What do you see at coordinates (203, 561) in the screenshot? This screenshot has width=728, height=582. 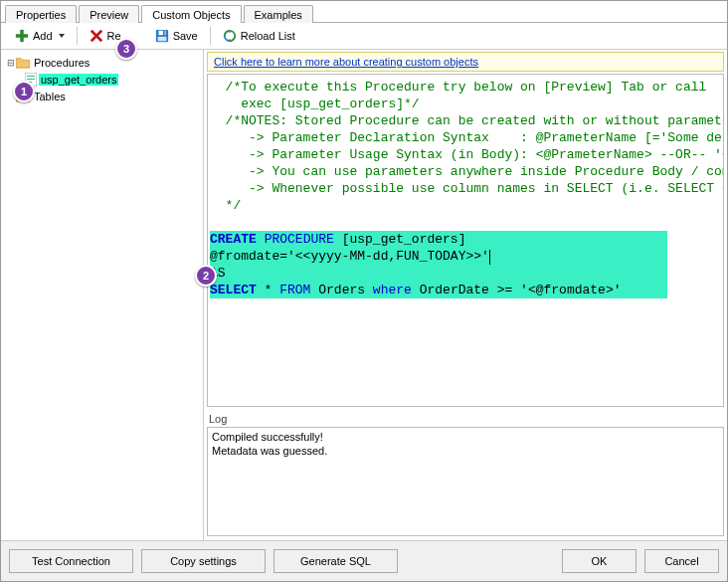 I see `copy-settings-button: Copy settings` at bounding box center [203, 561].